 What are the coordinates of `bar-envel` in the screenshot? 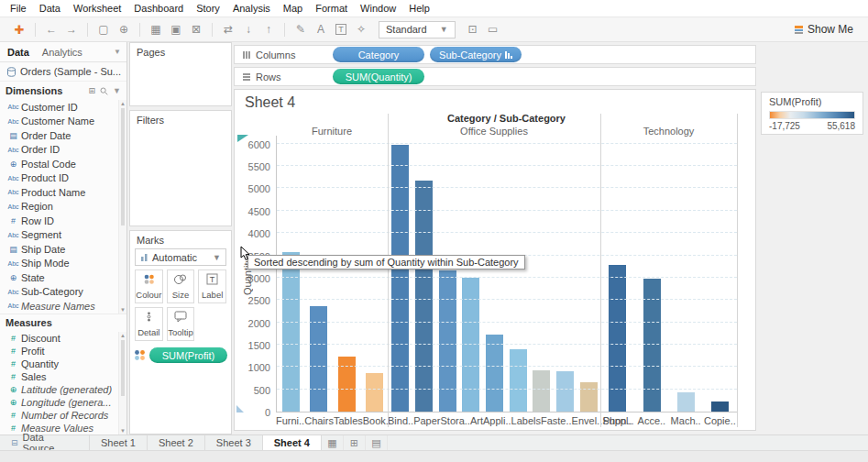 It's located at (565, 391).